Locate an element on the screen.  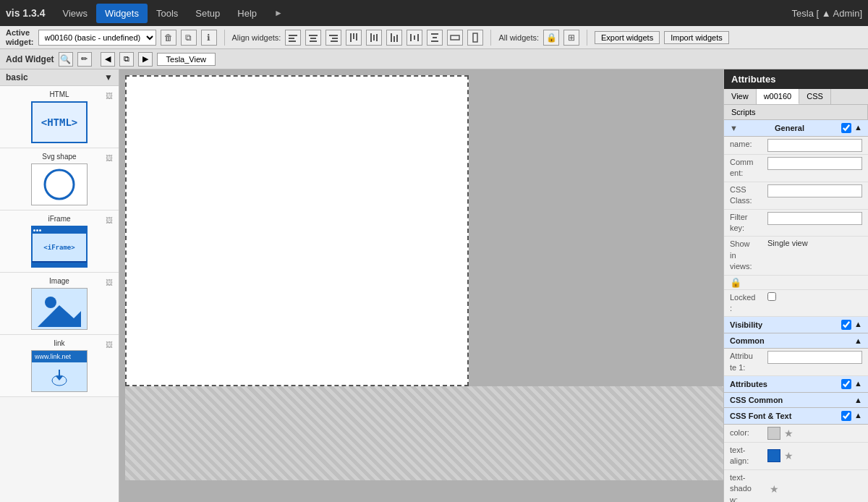
align-bottom-icon is located at coordinates (394, 38).